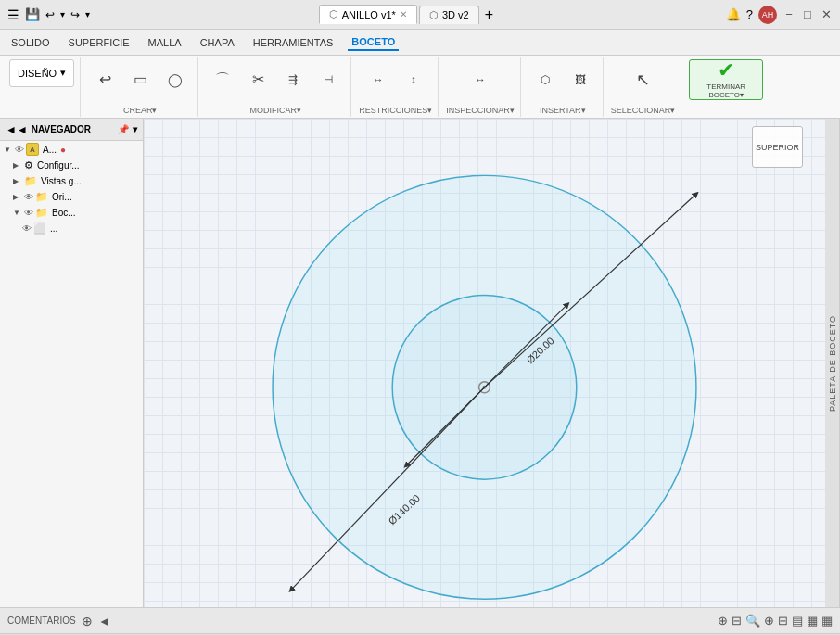  What do you see at coordinates (768, 15) in the screenshot?
I see `user-icon: AH` at bounding box center [768, 15].